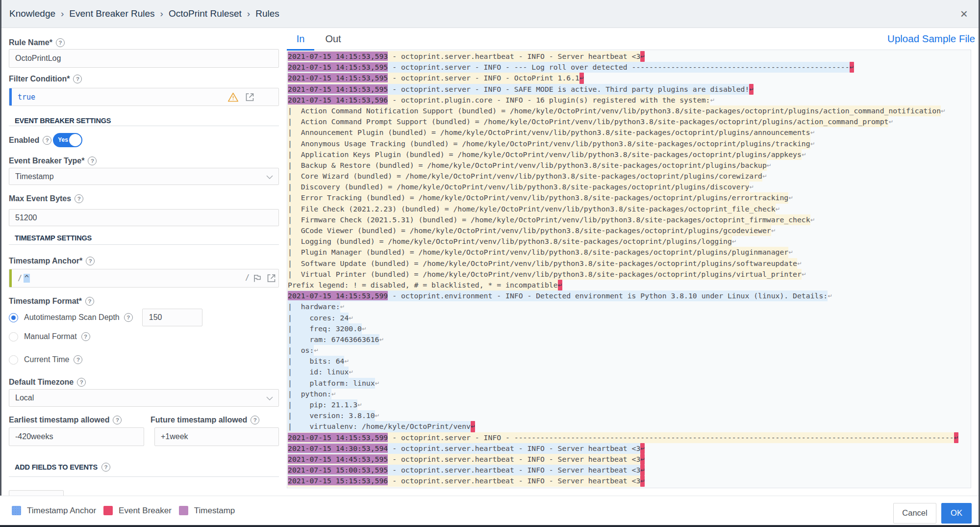 This screenshot has height=527, width=980. Describe the element at coordinates (144, 218) in the screenshot. I see `max-event-bytes-input: 51200` at that location.